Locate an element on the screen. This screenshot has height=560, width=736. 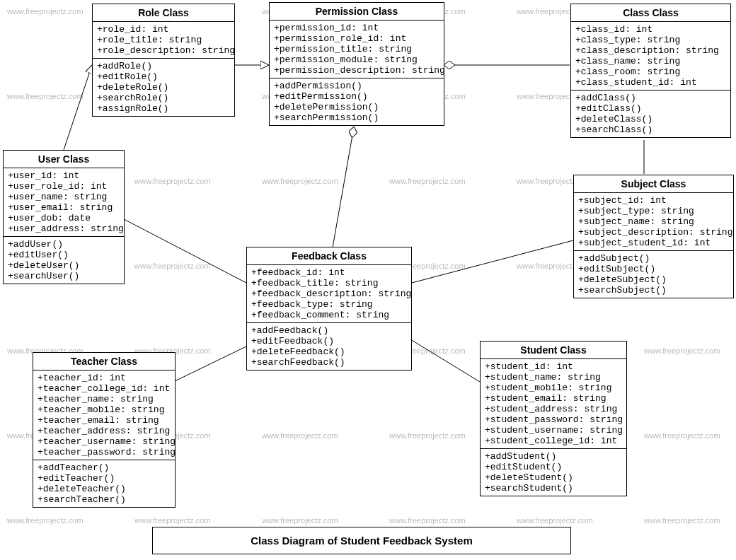
uml-member: +user_role_id: int is located at coordinates (64, 187).